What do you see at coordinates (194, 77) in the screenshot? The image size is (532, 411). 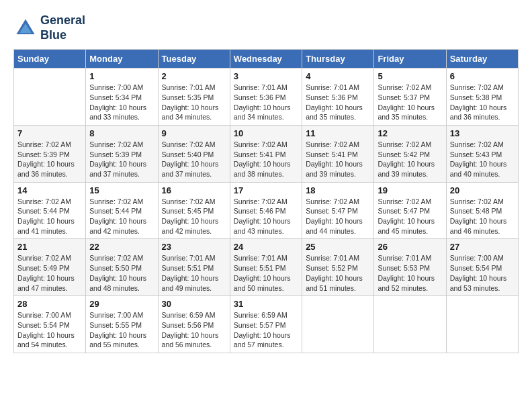 I see `day-number: 2` at bounding box center [194, 77].